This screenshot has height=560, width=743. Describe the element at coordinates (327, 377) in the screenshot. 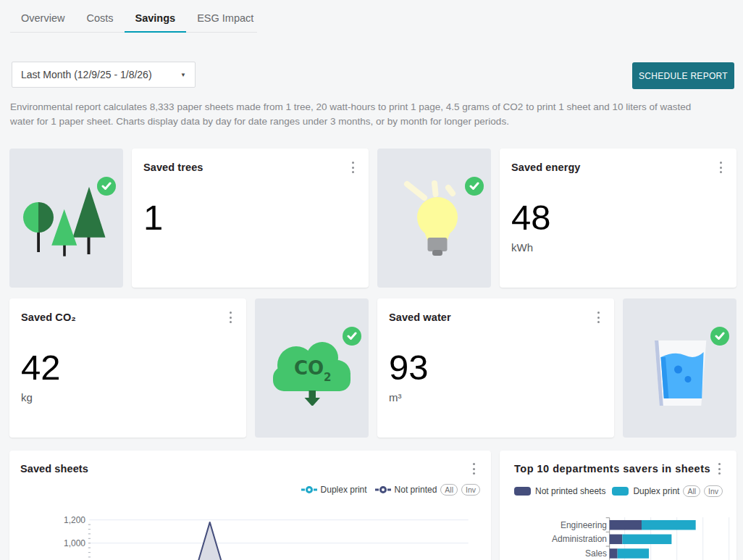

I see `svg-text: 2` at that location.